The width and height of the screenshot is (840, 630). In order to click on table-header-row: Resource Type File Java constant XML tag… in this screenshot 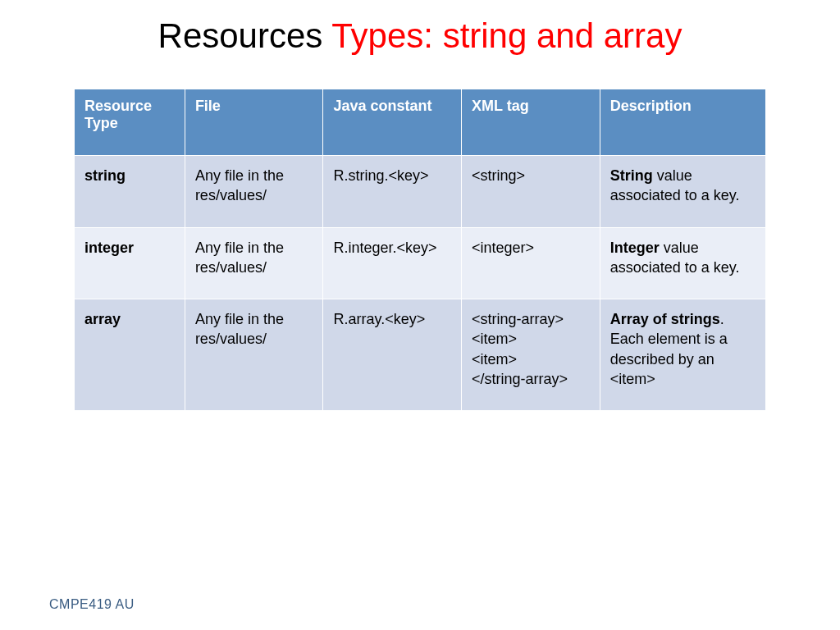, I will do `click(420, 123)`.